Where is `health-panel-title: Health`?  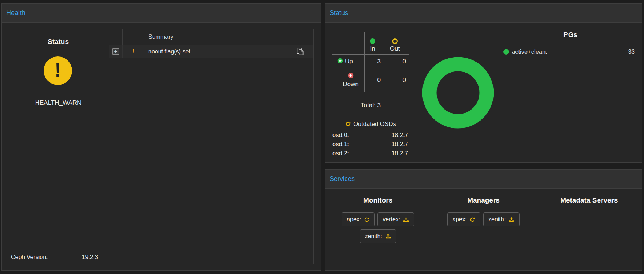
health-panel-title: Health is located at coordinates (16, 13).